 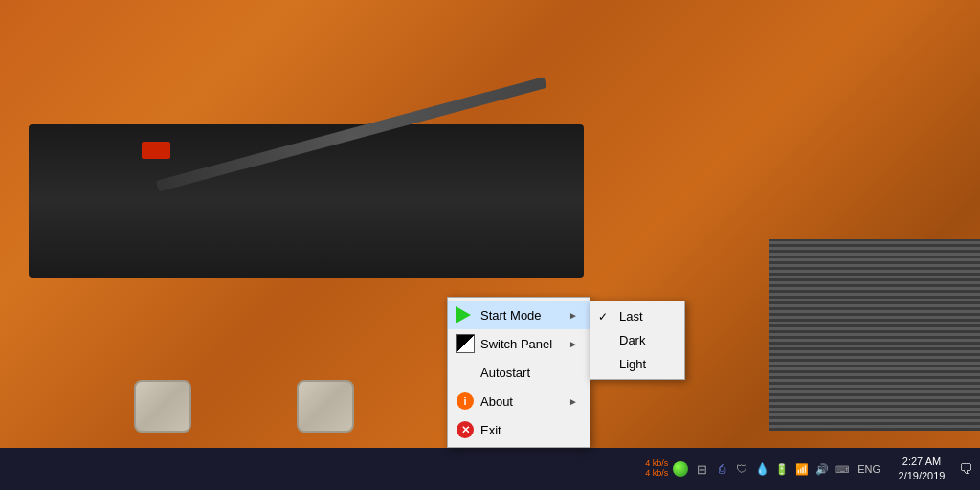 I want to click on submenu-item-last: ✓ Last, so click(x=637, y=316).